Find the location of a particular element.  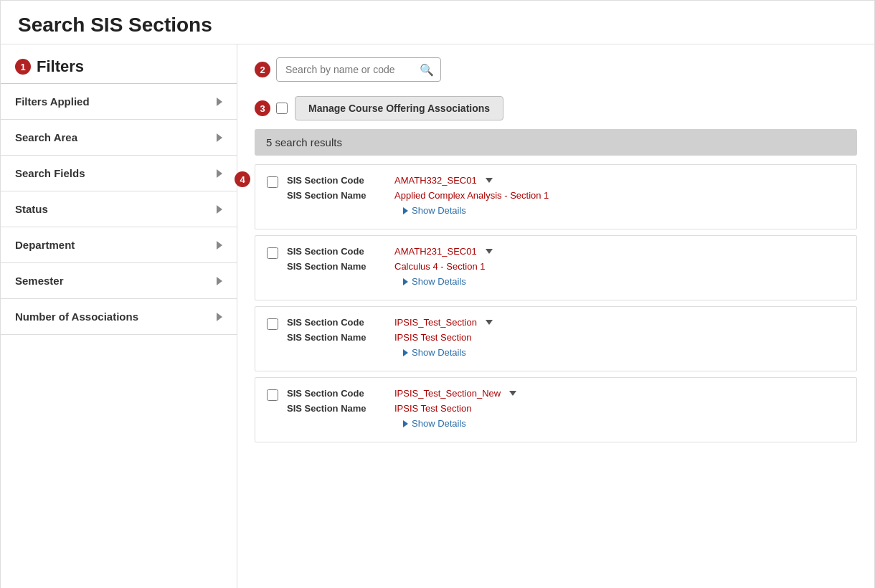

search-section: 2 🔍 is located at coordinates (556, 73).